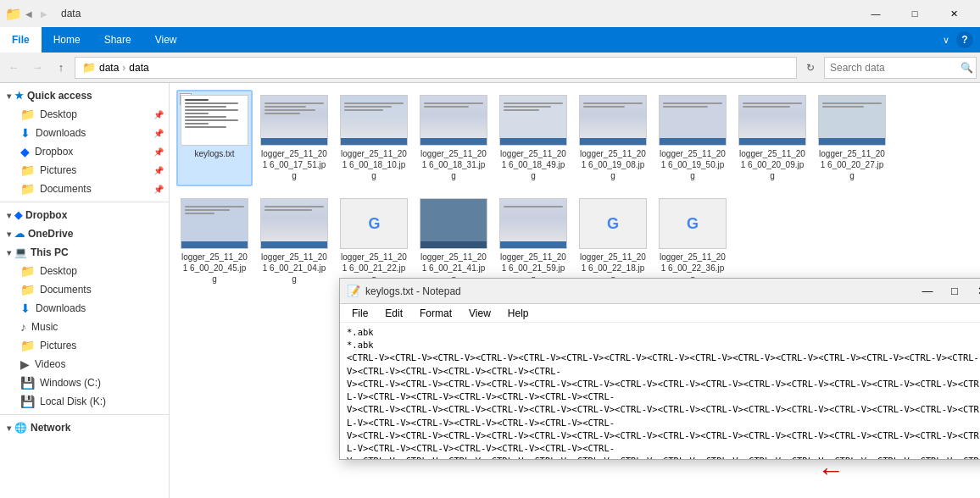  What do you see at coordinates (693, 224) in the screenshot?
I see `file-thumb-15: G` at bounding box center [693, 224].